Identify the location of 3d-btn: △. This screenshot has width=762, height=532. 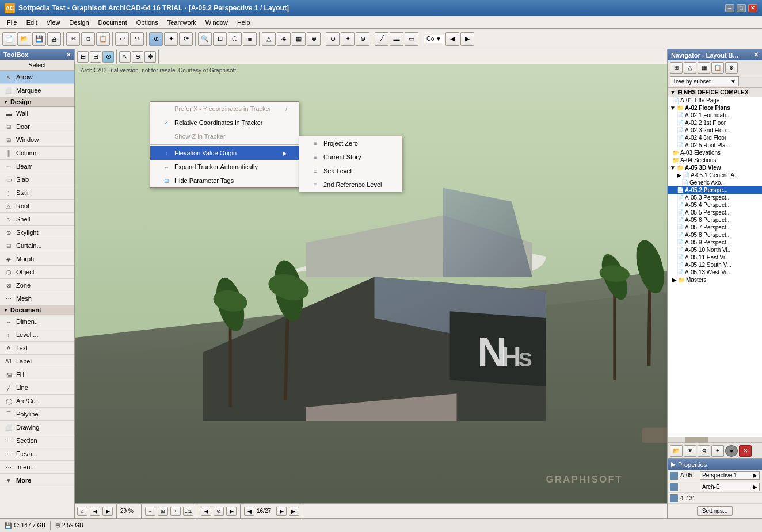
(269, 39).